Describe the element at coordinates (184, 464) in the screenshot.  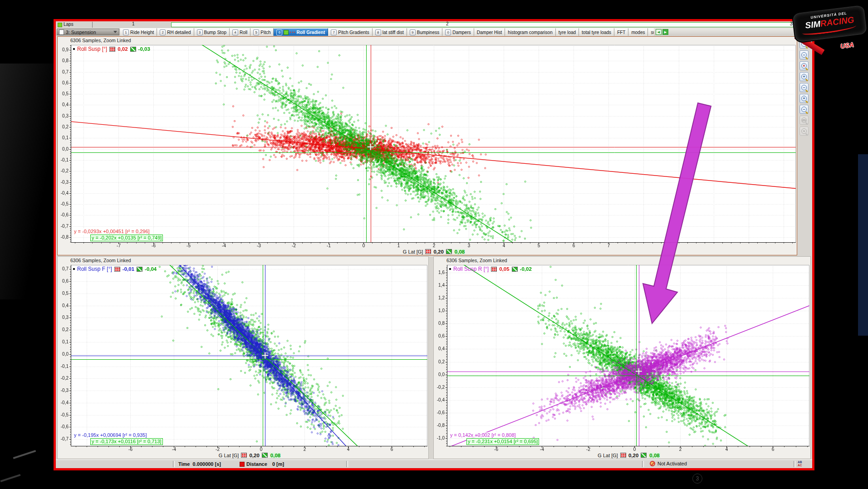
I see `time-label: Time` at that location.